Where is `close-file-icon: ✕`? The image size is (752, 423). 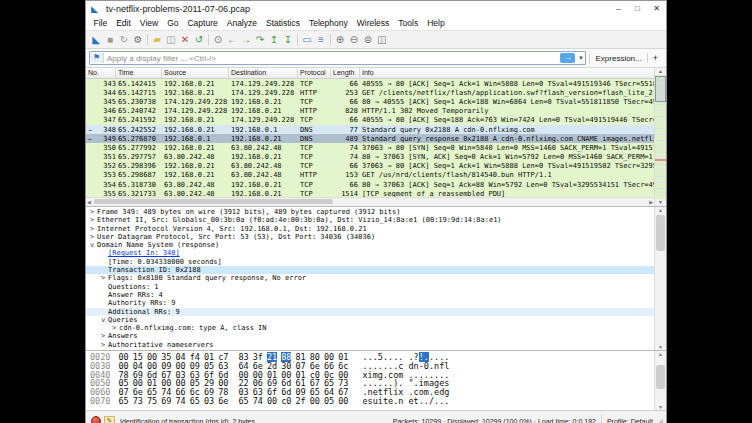 close-file-icon: ✕ is located at coordinates (185, 40).